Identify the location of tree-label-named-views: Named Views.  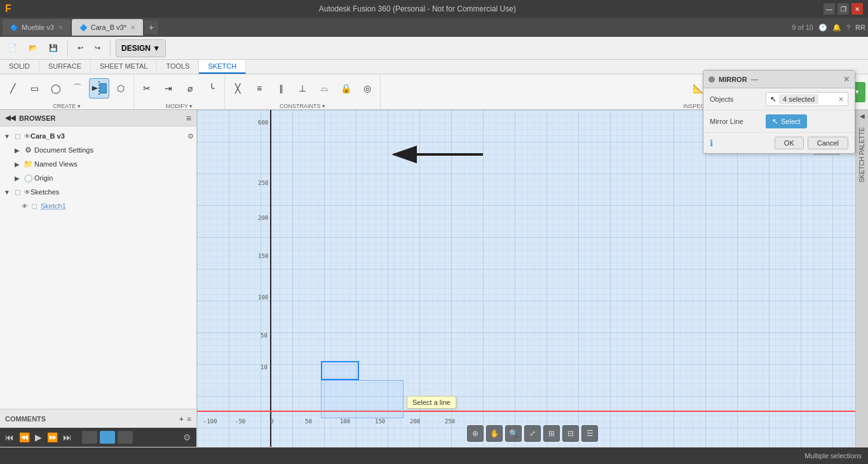
(114, 164).